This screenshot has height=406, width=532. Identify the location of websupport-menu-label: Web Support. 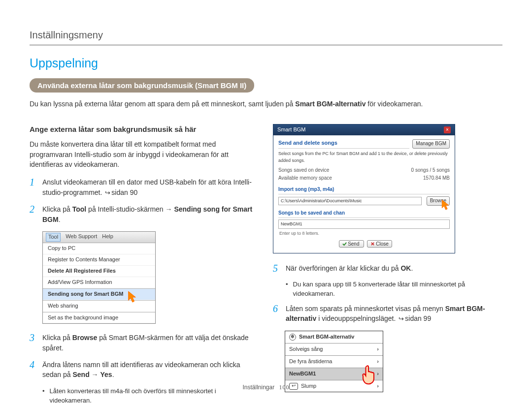
(81, 237).